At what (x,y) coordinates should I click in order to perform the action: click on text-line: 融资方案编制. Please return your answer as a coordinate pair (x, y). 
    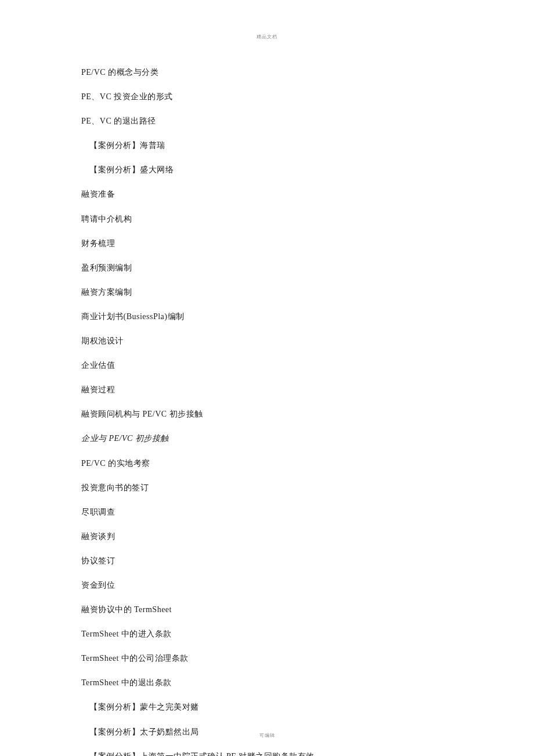
    Looking at the image, I should click on (267, 292).